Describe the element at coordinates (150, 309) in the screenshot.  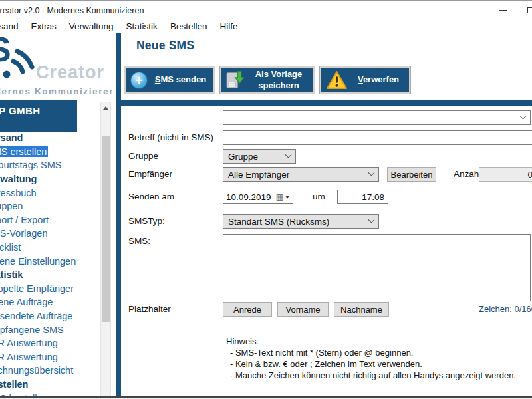
I see `platzhalter-label: Platzhalter` at that location.